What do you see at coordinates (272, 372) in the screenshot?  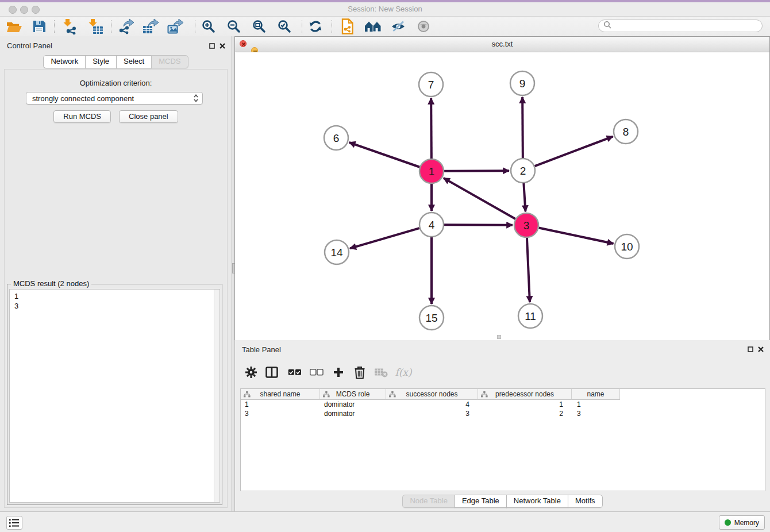 I see `show-column-icon` at bounding box center [272, 372].